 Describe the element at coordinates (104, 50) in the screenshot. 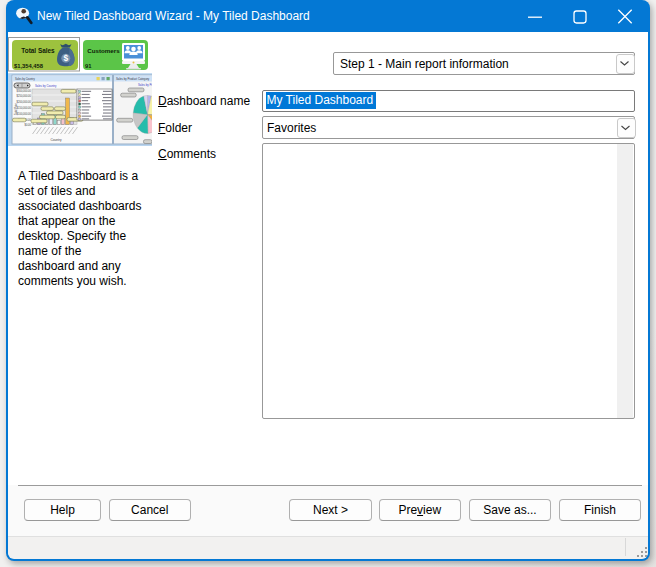

I see `svg-text: Customers` at that location.